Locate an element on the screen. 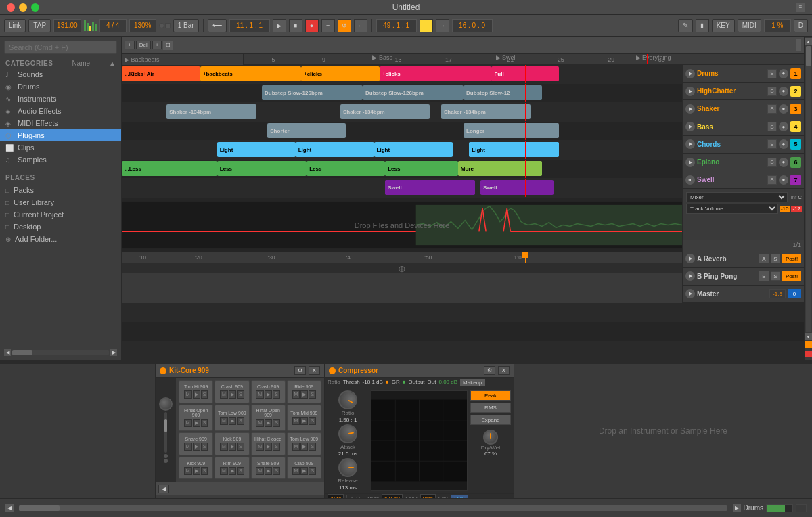 This screenshot has width=812, height=517. crash1-s: S is located at coordinates (241, 395).